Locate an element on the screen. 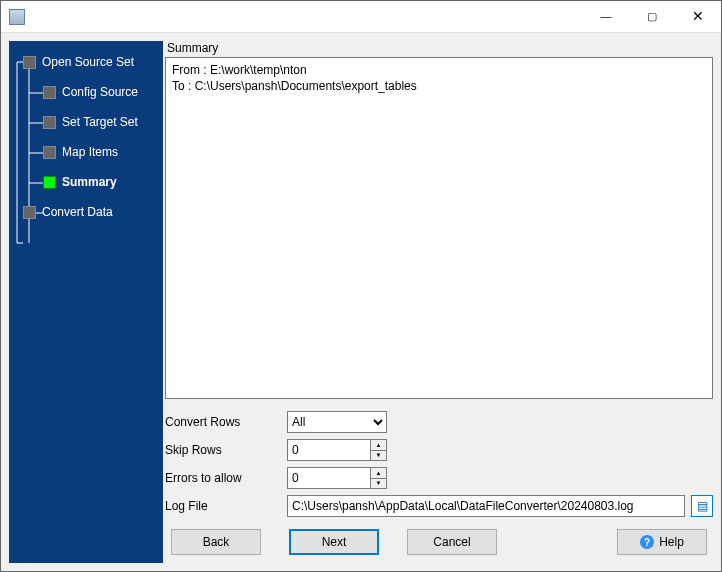 The image size is (722, 572). step-label: Open Source Set is located at coordinates (88, 62).